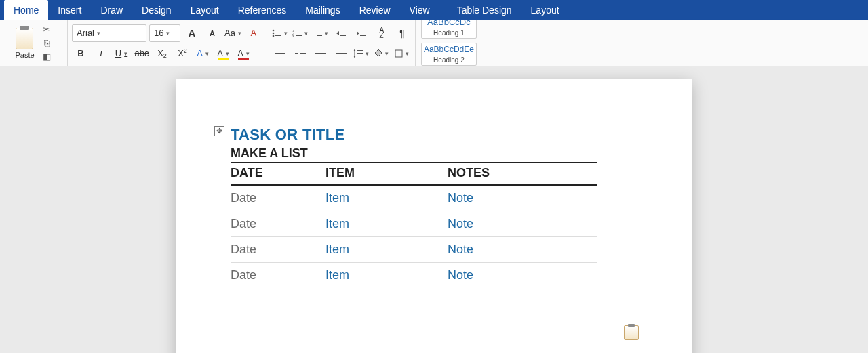 The height and width of the screenshot is (353, 868). I want to click on table-row: DateItem Note, so click(414, 224).